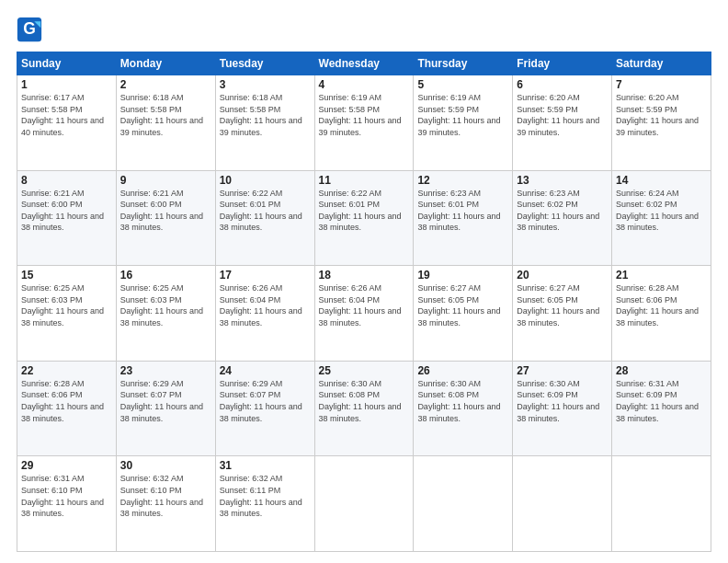 The width and height of the screenshot is (728, 563). I want to click on day-info: Sunrise: 6:22 AMSunset: 6:01 PMDaylight:…, so click(364, 211).